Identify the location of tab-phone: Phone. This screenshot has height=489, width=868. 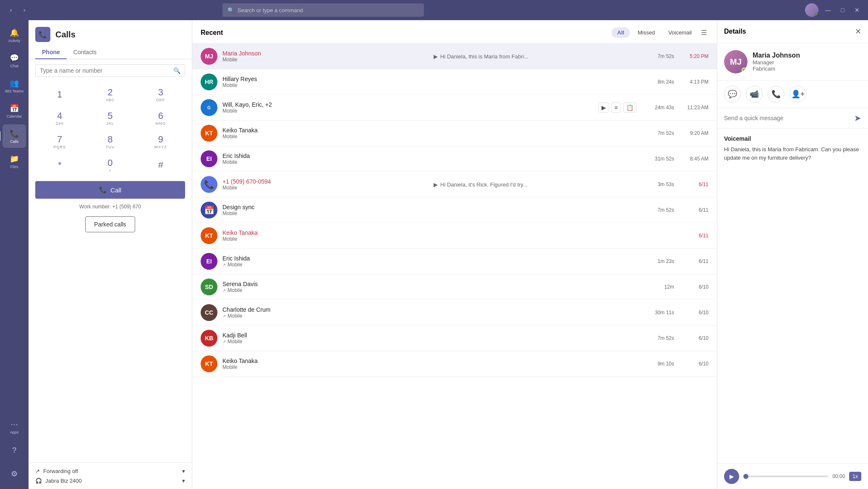
(51, 52).